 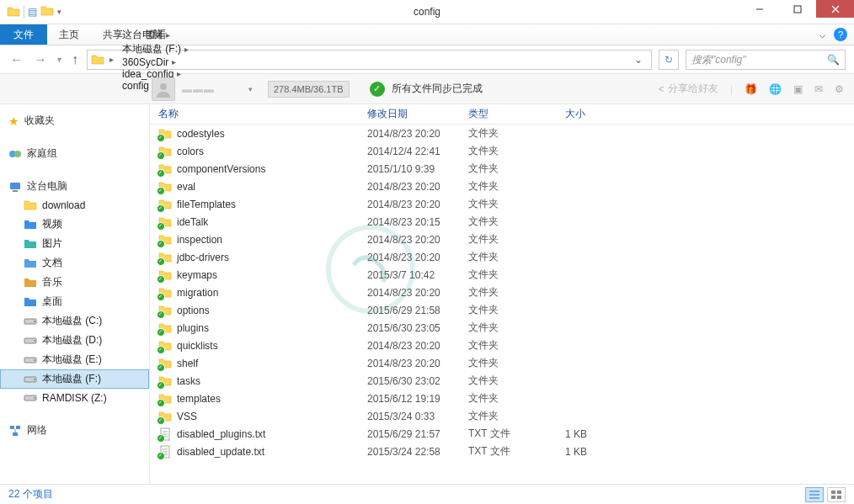 I want to click on crumb-0: 这台电脑▸, so click(x=155, y=35).